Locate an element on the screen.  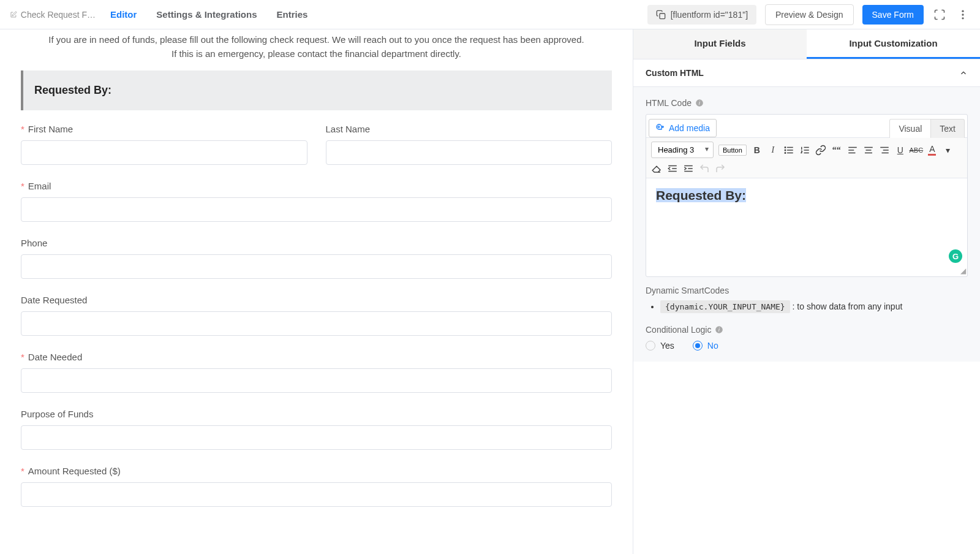
field-last-name: Last Name is located at coordinates (469, 145).